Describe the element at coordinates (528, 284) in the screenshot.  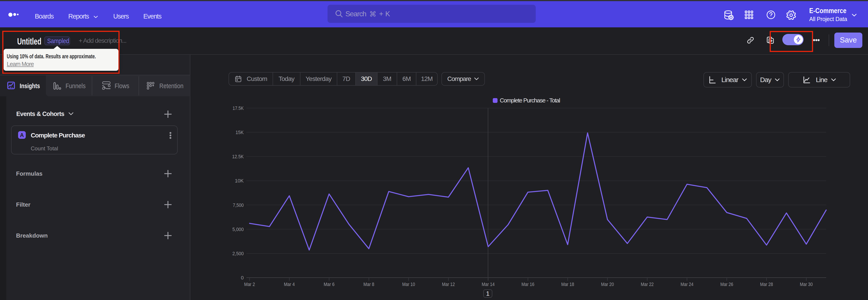
I see `svg-text: Mar 16` at that location.